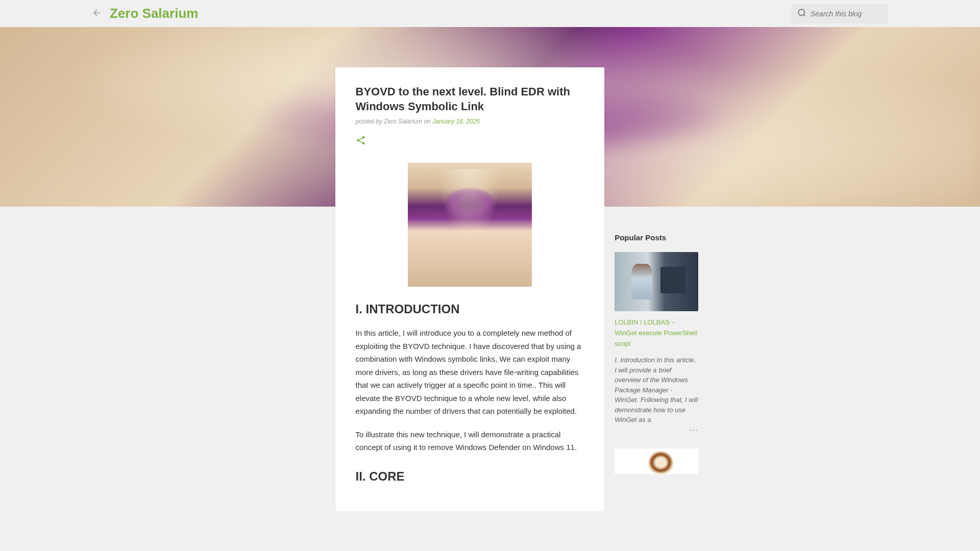 The width and height of the screenshot is (980, 551). What do you see at coordinates (403, 121) in the screenshot?
I see `article-author: Zero Salarium` at bounding box center [403, 121].